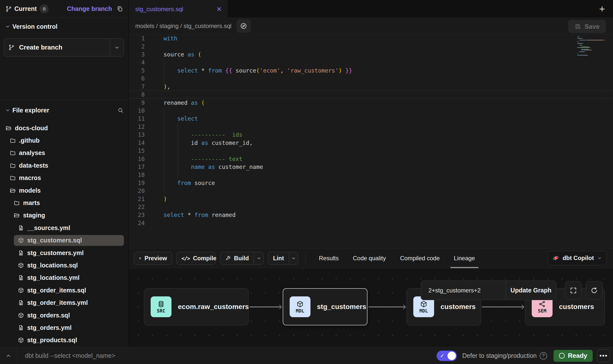  What do you see at coordinates (447, 356) in the screenshot?
I see `defer-toggle: ✓` at bounding box center [447, 356].